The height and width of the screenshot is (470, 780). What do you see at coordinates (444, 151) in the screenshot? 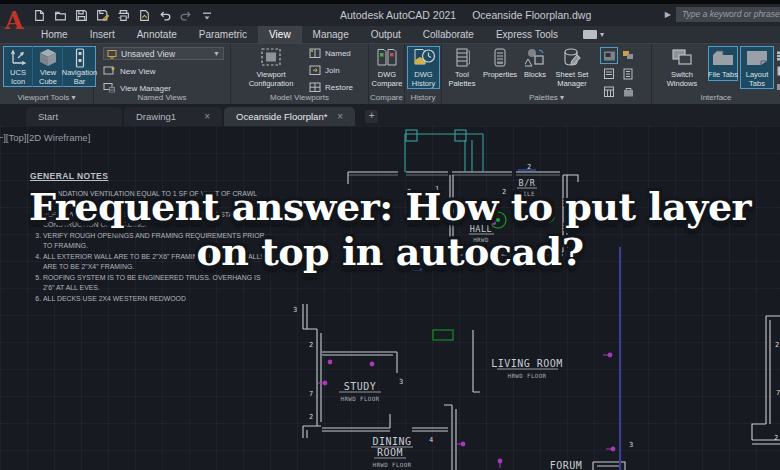
I see `deck-outline` at bounding box center [444, 151].